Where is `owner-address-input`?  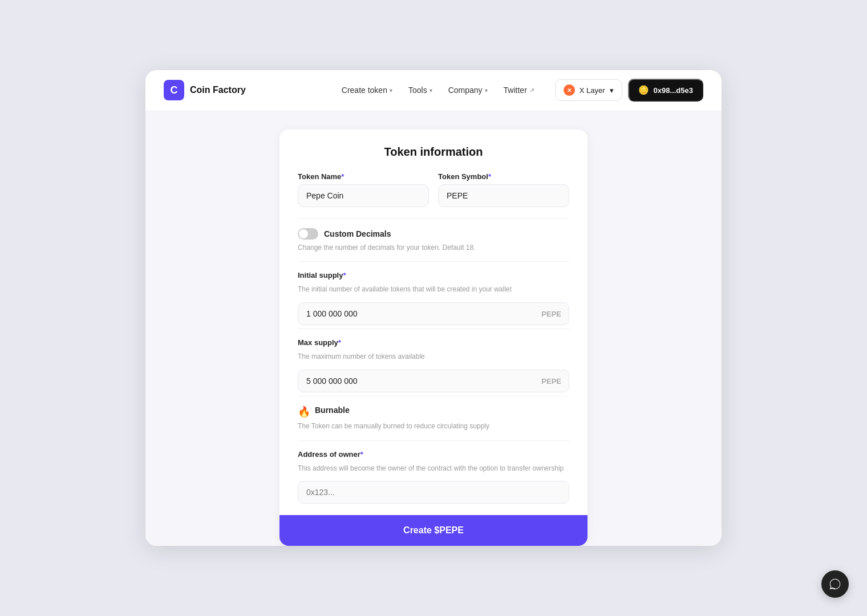
owner-address-input is located at coordinates (434, 492).